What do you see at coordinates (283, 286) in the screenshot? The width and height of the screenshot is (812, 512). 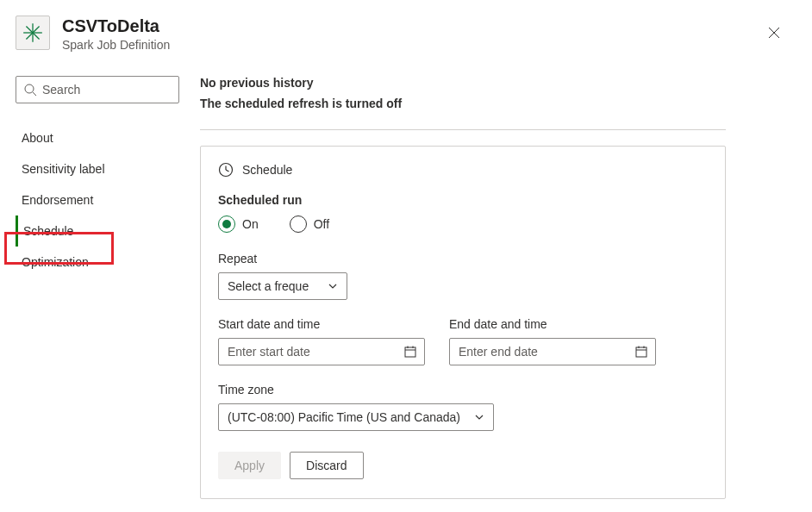 I see `repeat-select: Select a freque` at bounding box center [283, 286].